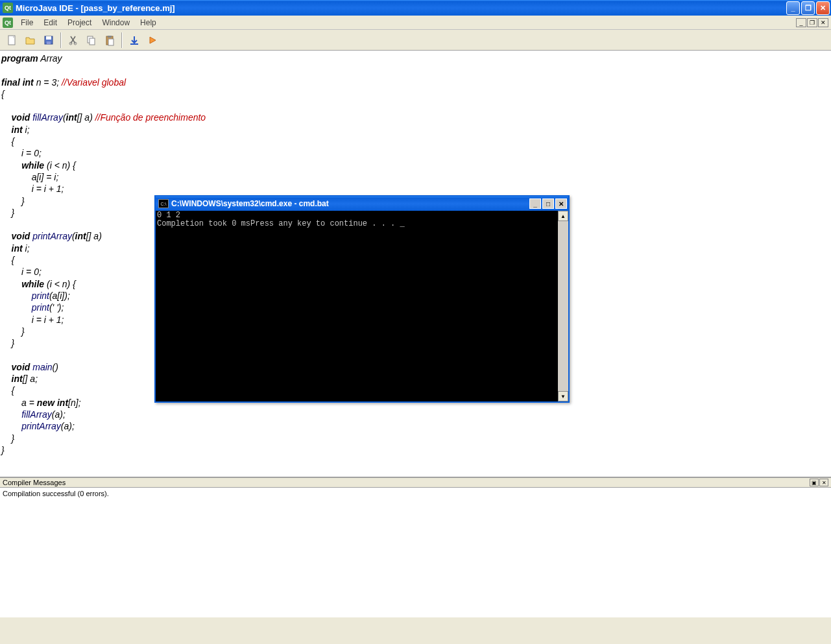  Describe the element at coordinates (415, 494) in the screenshot. I see `compiler-output: Compilation successful (0 errors).` at that location.